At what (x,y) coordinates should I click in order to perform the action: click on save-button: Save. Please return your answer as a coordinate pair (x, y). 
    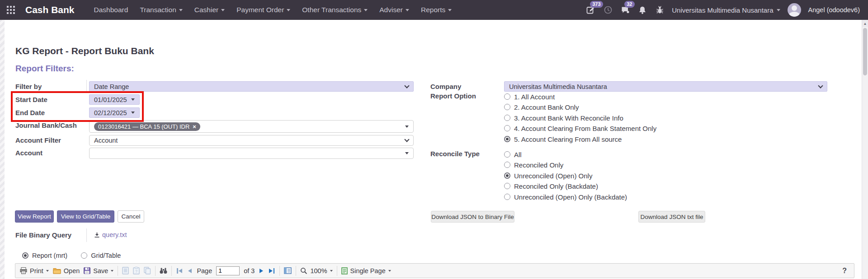
    Looking at the image, I should click on (99, 271).